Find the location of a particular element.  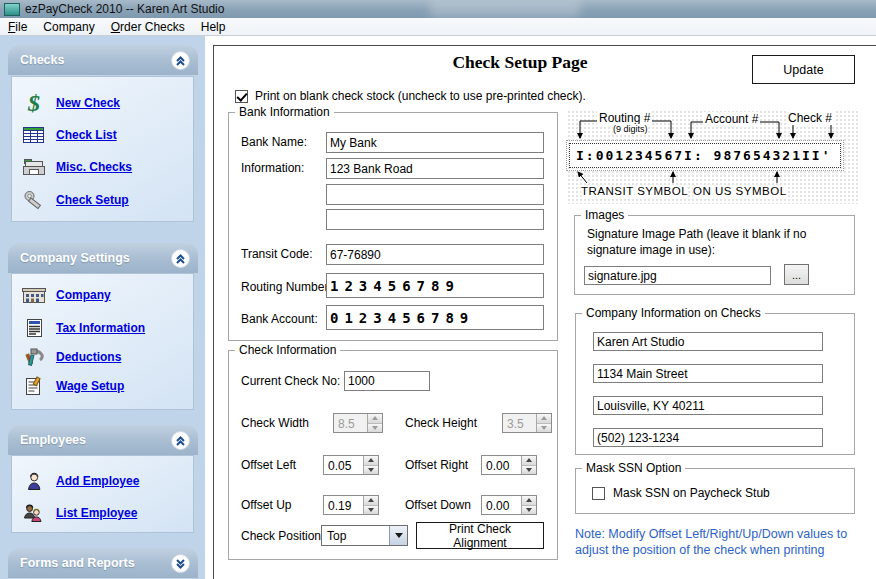

building-icon is located at coordinates (34, 295).